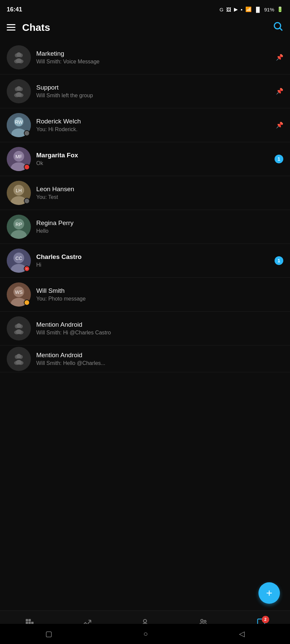 This screenshot has height=644, width=290. I want to click on chat-item-willsmith: WS Will Smith You: Photo message, so click(145, 294).